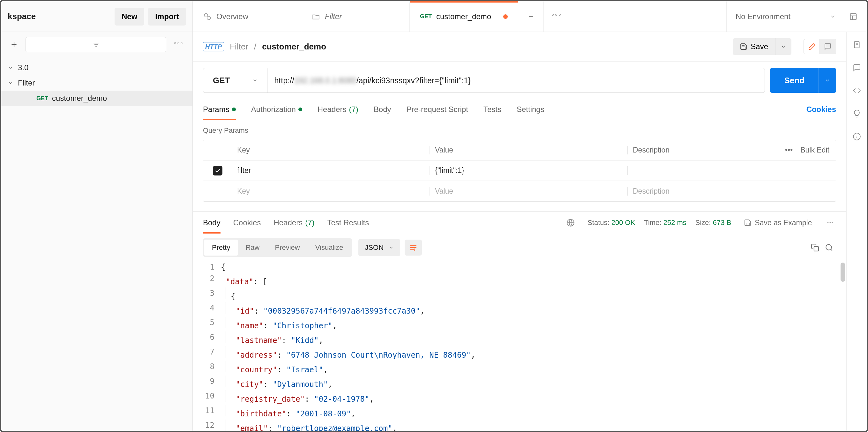  What do you see at coordinates (437, 109) in the screenshot?
I see `tab-prerequest: Pre-request Script` at bounding box center [437, 109].